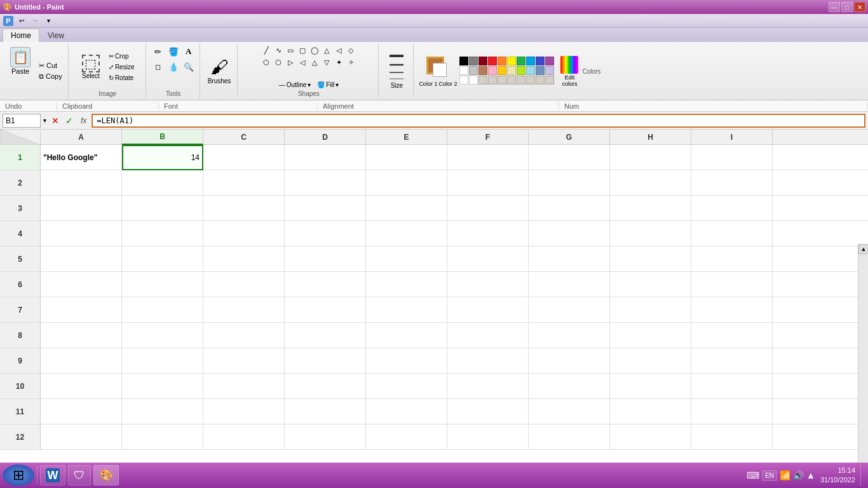 This screenshot has height=488, width=868. I want to click on taskbar-paint-button: 🎨, so click(106, 475).